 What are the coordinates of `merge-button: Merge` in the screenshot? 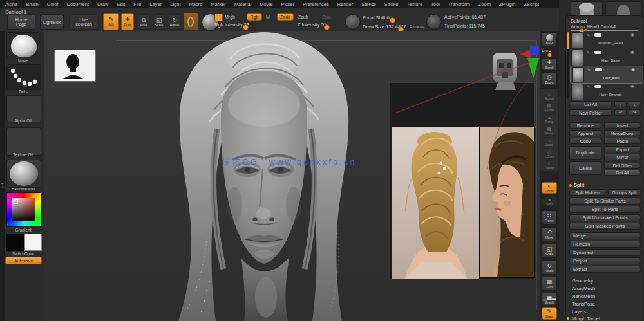 It's located at (605, 235).